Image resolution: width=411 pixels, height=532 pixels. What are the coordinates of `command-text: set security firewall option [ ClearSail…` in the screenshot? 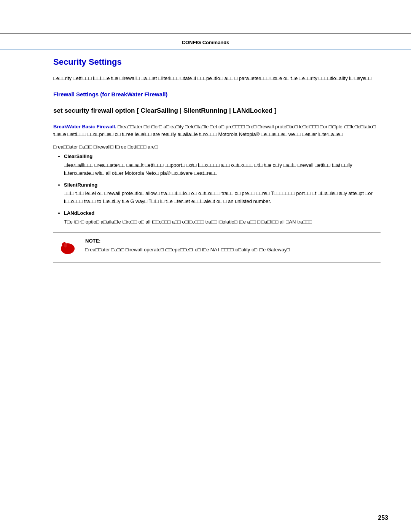 It's located at (165, 110).